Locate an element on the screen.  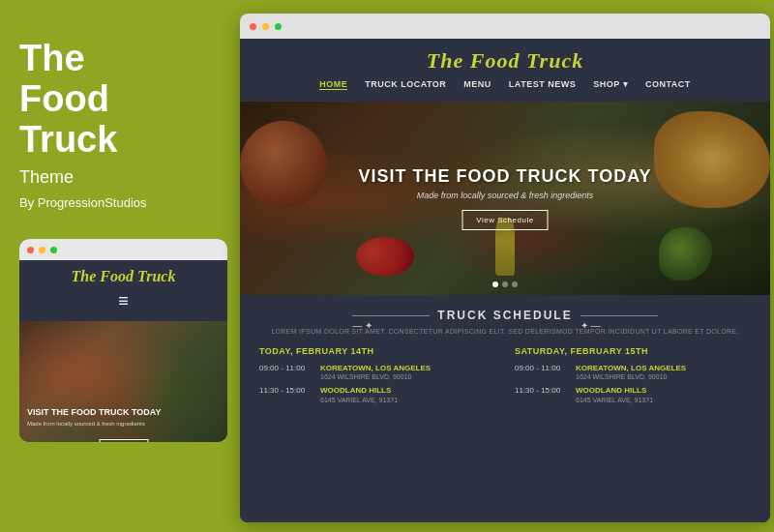
browser-dot-red is located at coordinates (253, 27).